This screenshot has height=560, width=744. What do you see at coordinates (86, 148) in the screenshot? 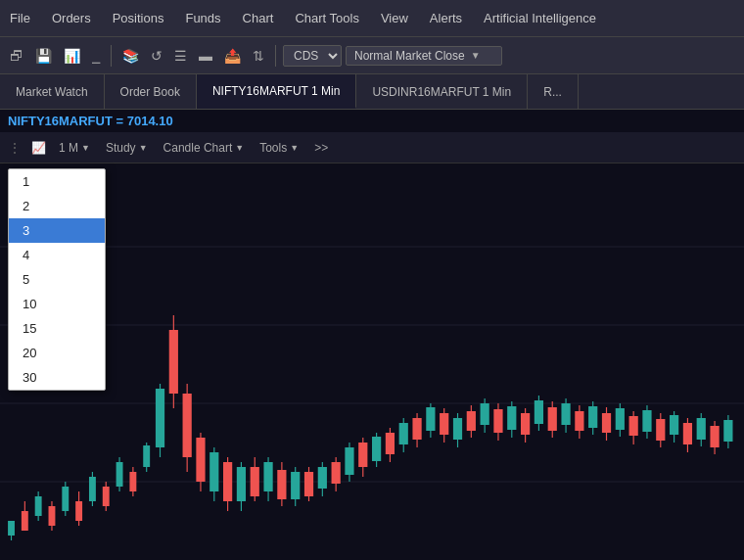
I see `interval-arrow-icon: ▼` at bounding box center [86, 148].